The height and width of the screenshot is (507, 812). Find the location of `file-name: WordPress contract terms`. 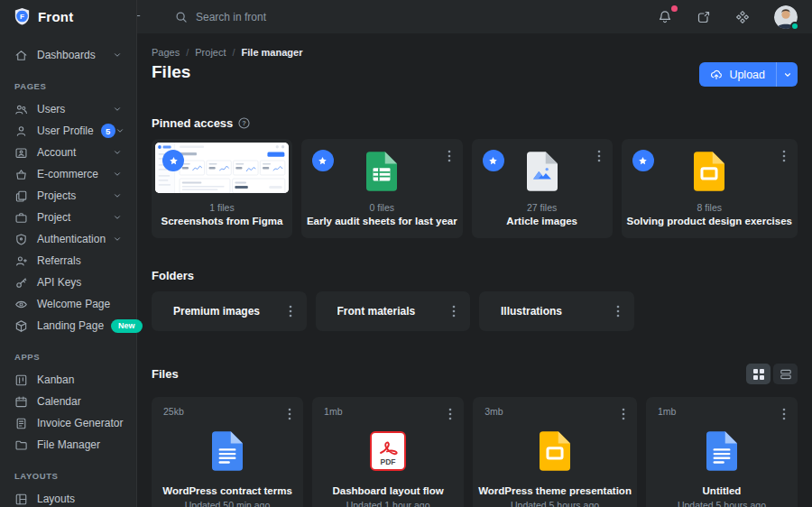

file-name: WordPress contract terms is located at coordinates (227, 491).